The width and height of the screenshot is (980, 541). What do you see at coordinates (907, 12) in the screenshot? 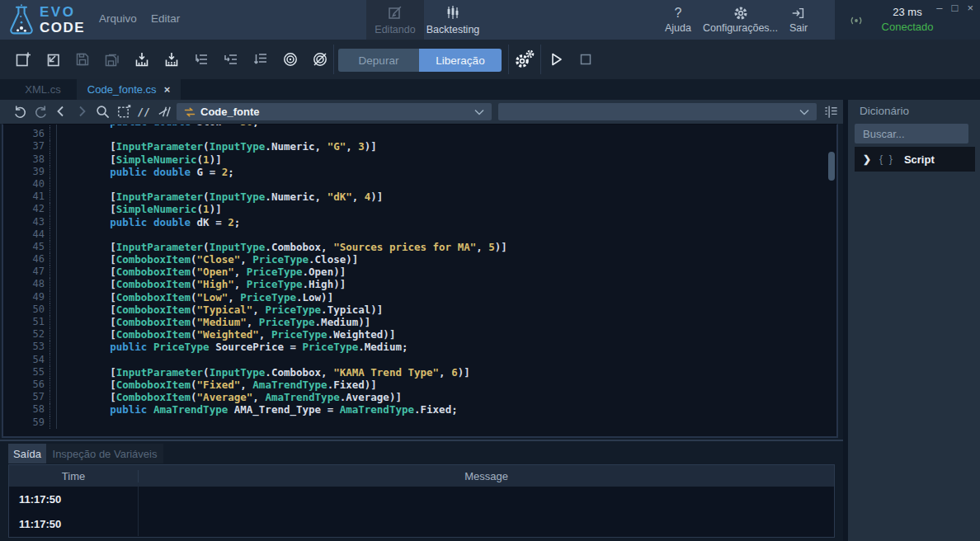
I see `latency-value: 23 ms` at bounding box center [907, 12].